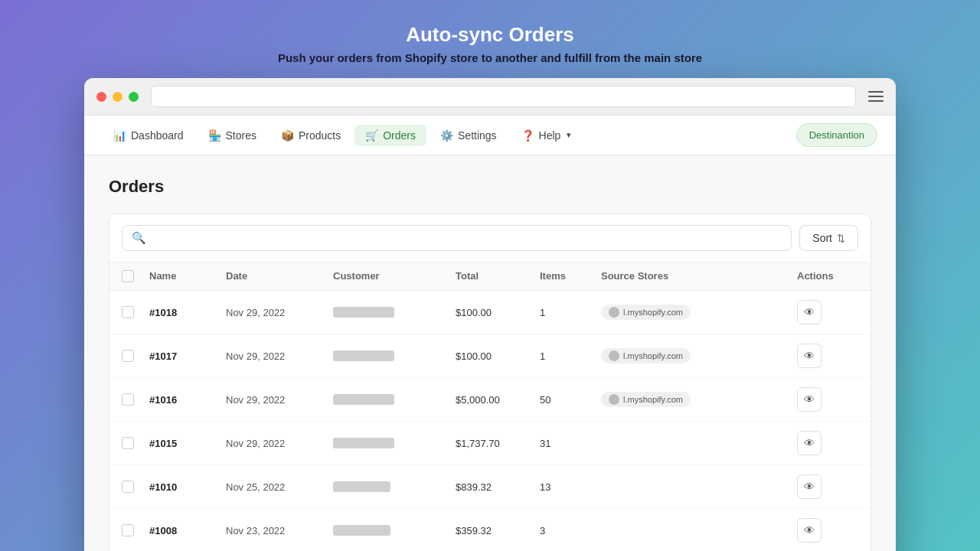  I want to click on sidebar-item-dashboard: 📊 Dashboard, so click(149, 135).